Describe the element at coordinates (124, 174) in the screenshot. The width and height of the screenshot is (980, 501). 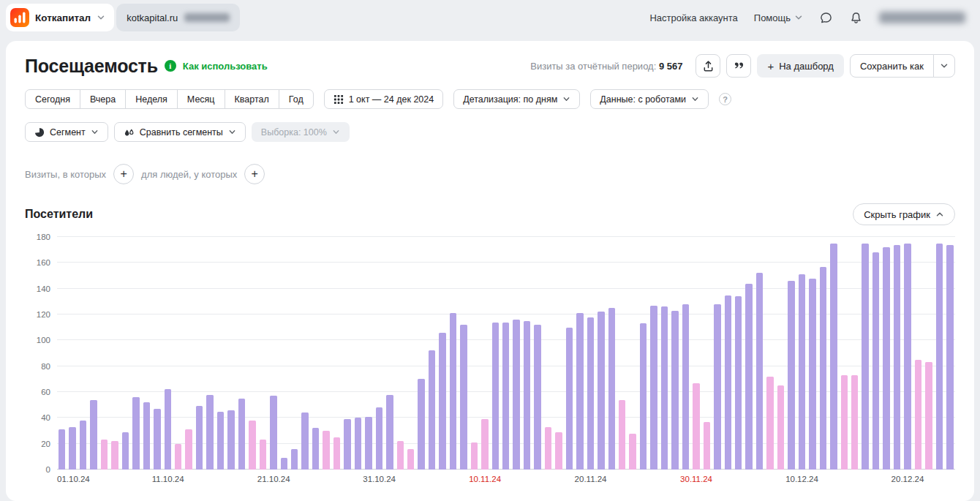
I see `add-visit-condition-button: +` at that location.